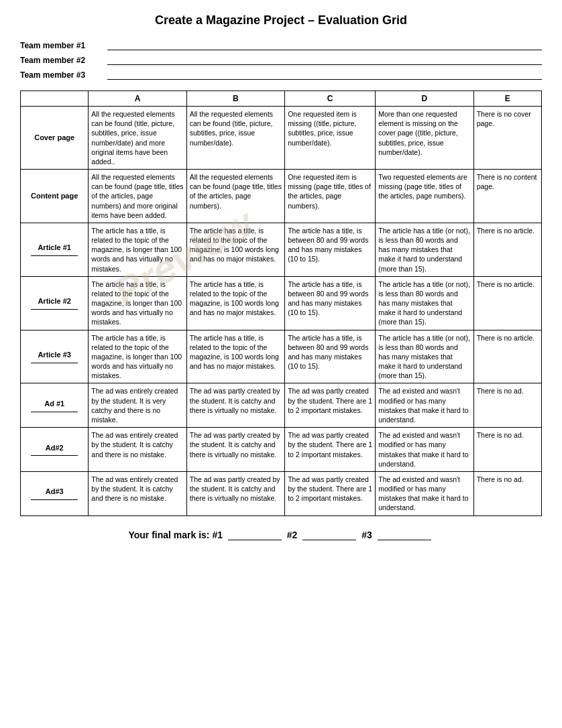  I want to click on team-fields: Team member #1 Team member #2 Team membe…, so click(281, 60).